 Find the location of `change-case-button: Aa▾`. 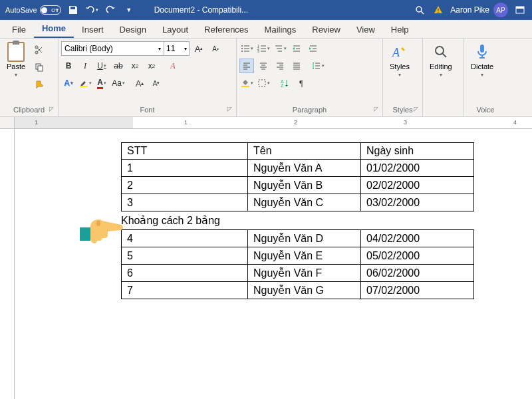

change-case-button: Aa▾ is located at coordinates (118, 83).